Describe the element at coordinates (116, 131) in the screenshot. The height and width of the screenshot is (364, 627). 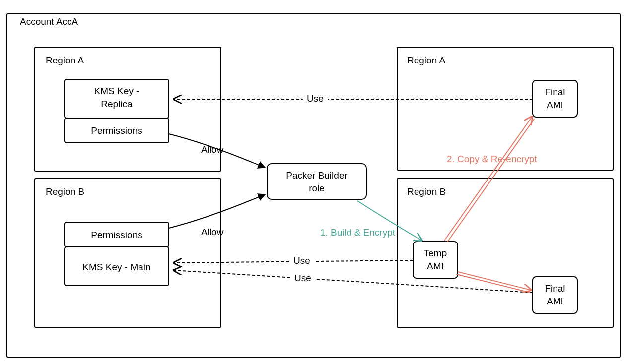
I see `permissions-replica-label: Permissions` at that location.